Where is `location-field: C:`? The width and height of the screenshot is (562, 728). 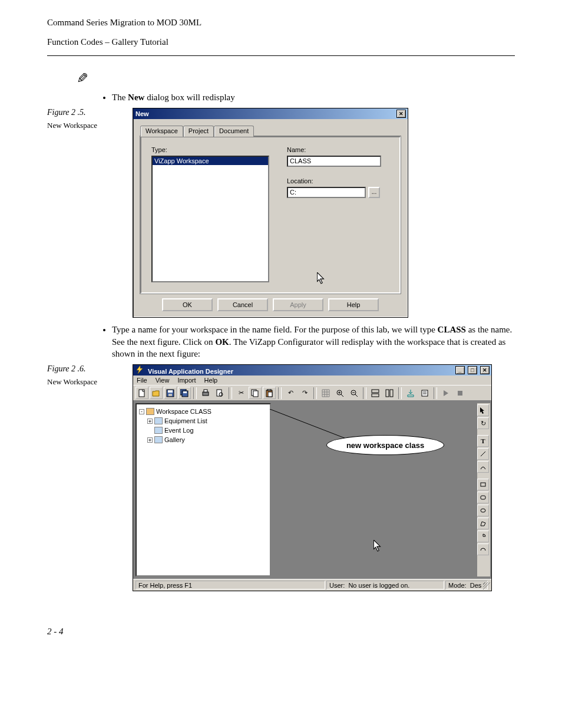 location-field: C: is located at coordinates (326, 192).